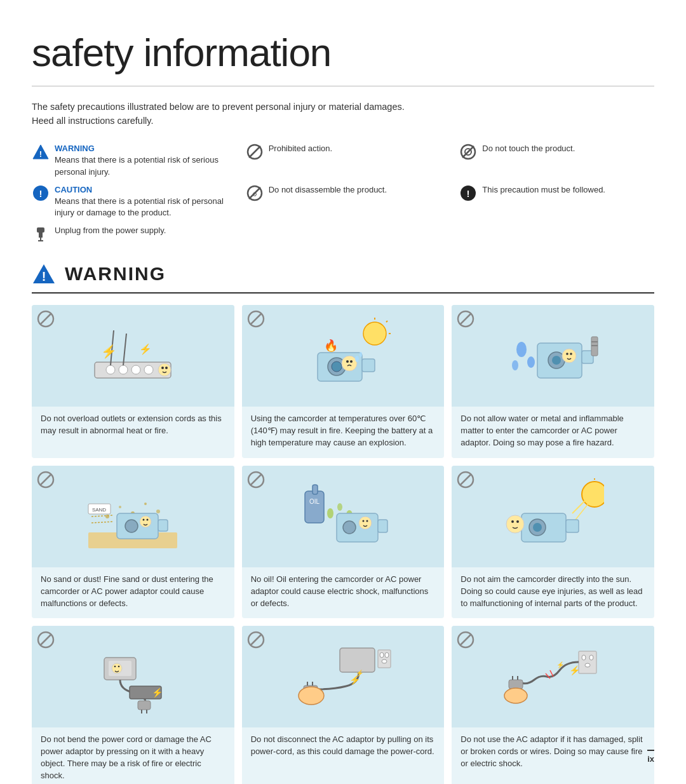 This screenshot has height=784, width=686. What do you see at coordinates (133, 356) in the screenshot?
I see `overload-illustration: ⚡ ⚡` at bounding box center [133, 356].